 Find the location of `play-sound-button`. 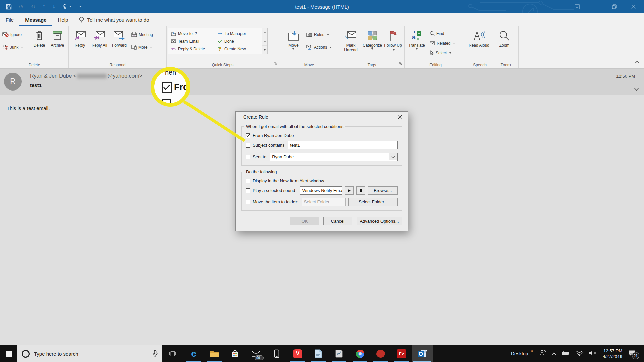

play-sound-button is located at coordinates (350, 190).